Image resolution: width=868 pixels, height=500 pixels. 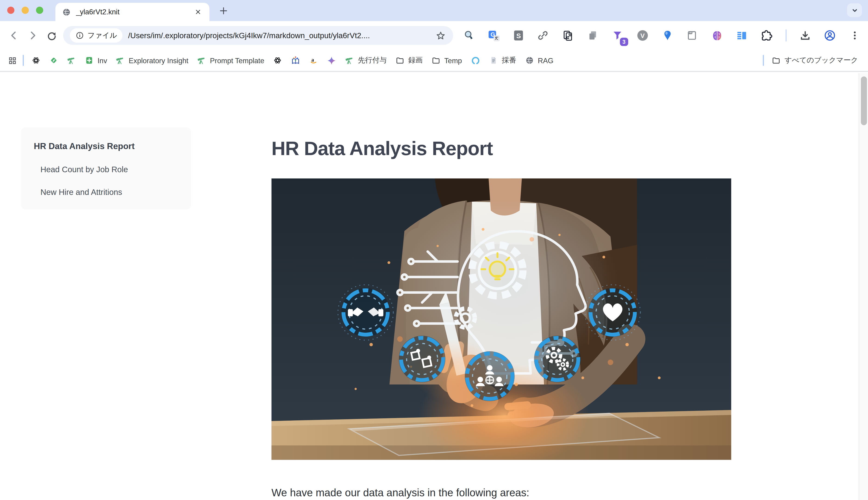 I want to click on page-scrollbar, so click(x=863, y=286).